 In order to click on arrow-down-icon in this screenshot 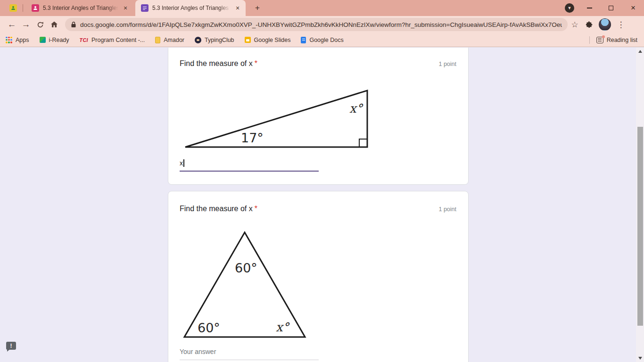, I will do `click(640, 358)`.